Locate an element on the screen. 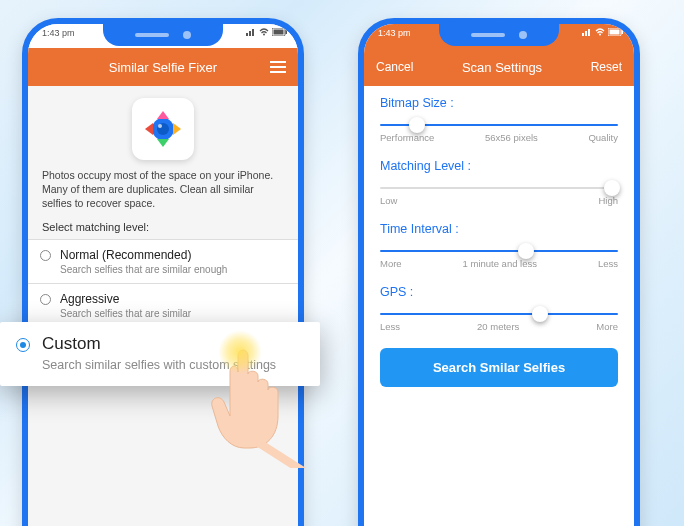  slider-right-label: Less is located at coordinates (608, 264).